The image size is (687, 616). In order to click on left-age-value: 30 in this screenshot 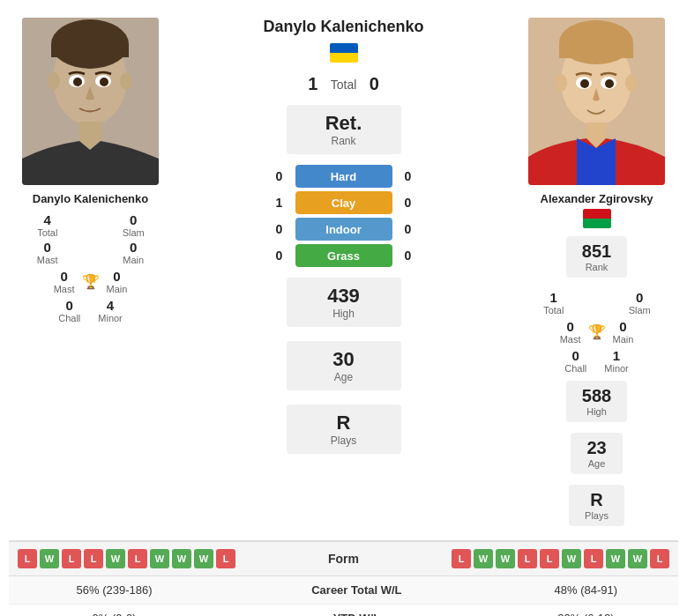, I will do `click(344, 360)`.